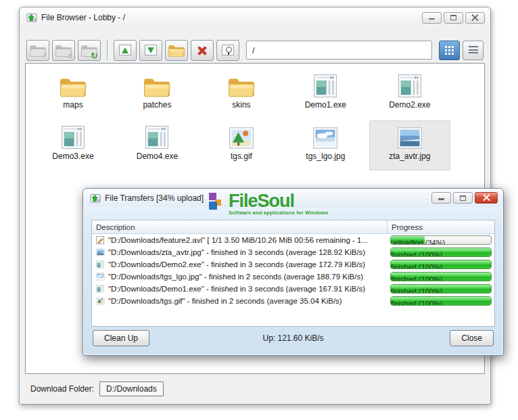 The image size is (518, 420). Describe the element at coordinates (410, 94) in the screenshot. I see `file-item: Demo2.exe` at that location.